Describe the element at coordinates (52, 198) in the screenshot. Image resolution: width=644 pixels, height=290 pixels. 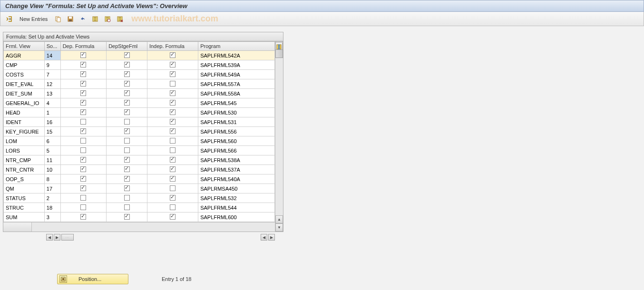
I see `cell-sort: 2` at that location.